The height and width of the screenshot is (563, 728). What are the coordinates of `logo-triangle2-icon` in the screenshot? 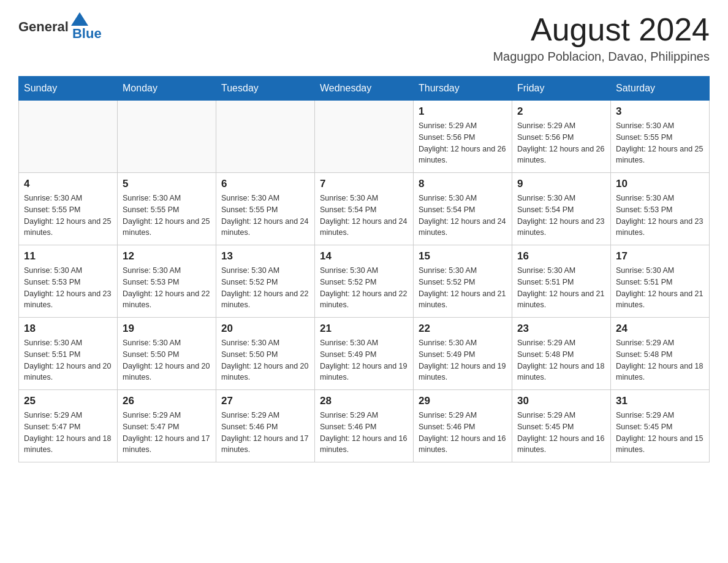 It's located at (84, 19).